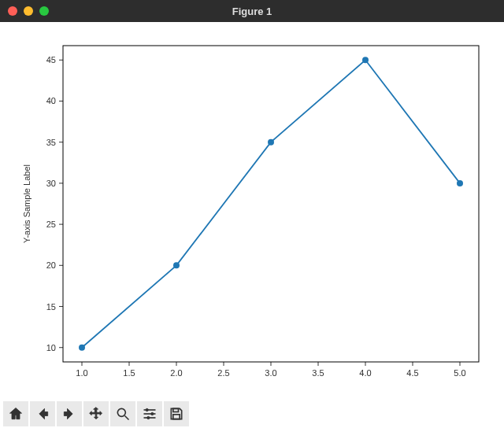 The image size is (504, 428). What do you see at coordinates (51, 265) in the screenshot?
I see `svg-text: 20` at bounding box center [51, 265].